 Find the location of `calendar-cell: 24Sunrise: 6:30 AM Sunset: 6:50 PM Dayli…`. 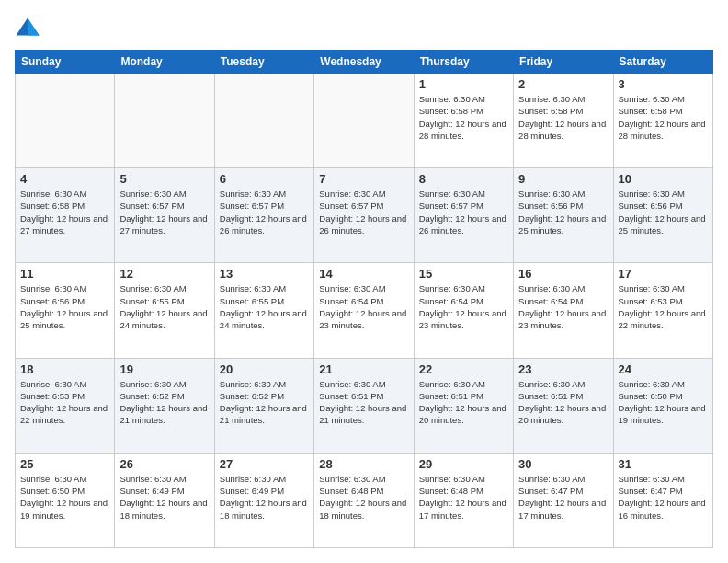

calendar-cell: 24Sunrise: 6:30 AM Sunset: 6:50 PM Dayli… is located at coordinates (663, 405).